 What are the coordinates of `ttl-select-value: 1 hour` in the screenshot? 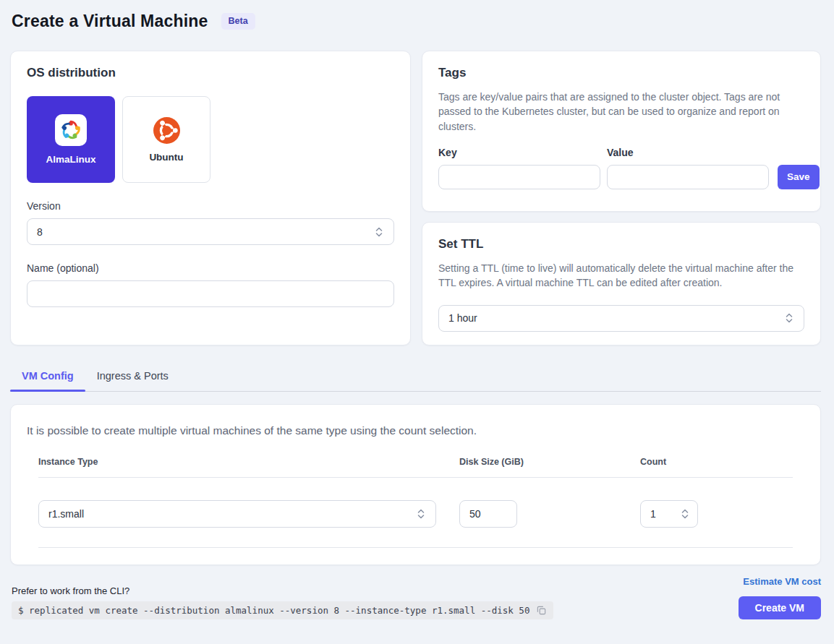 It's located at (463, 318).